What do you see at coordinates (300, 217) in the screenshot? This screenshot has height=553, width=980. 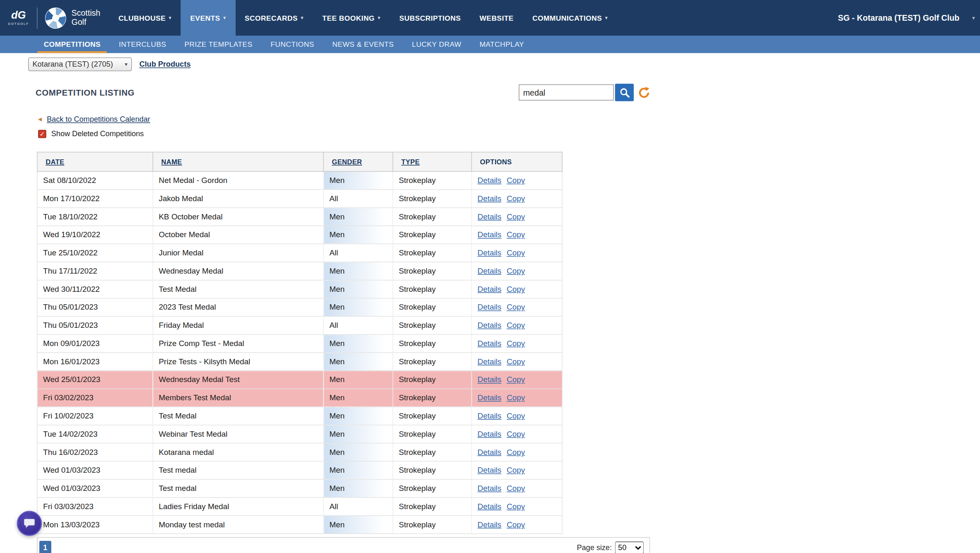 I see `competition-row: Tue 18/10/2022 KB October Medal Men Stro…` at bounding box center [300, 217].